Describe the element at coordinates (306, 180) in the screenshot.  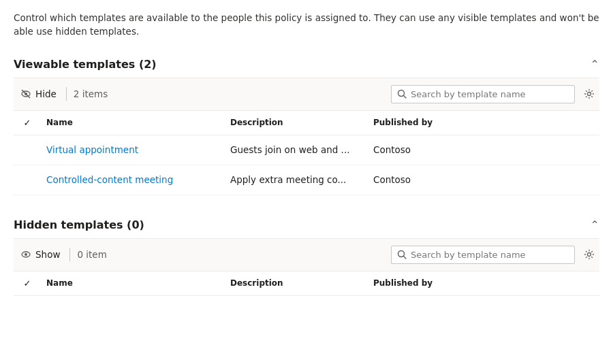
I see `table-row: Controlled-content meeting Apply extra m…` at that location.